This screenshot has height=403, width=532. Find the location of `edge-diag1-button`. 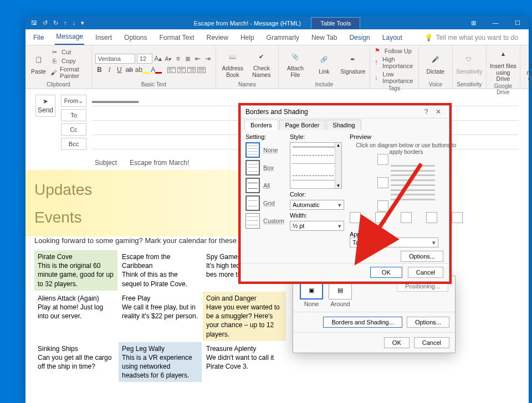

edge-diag1-button is located at coordinates (432, 218).